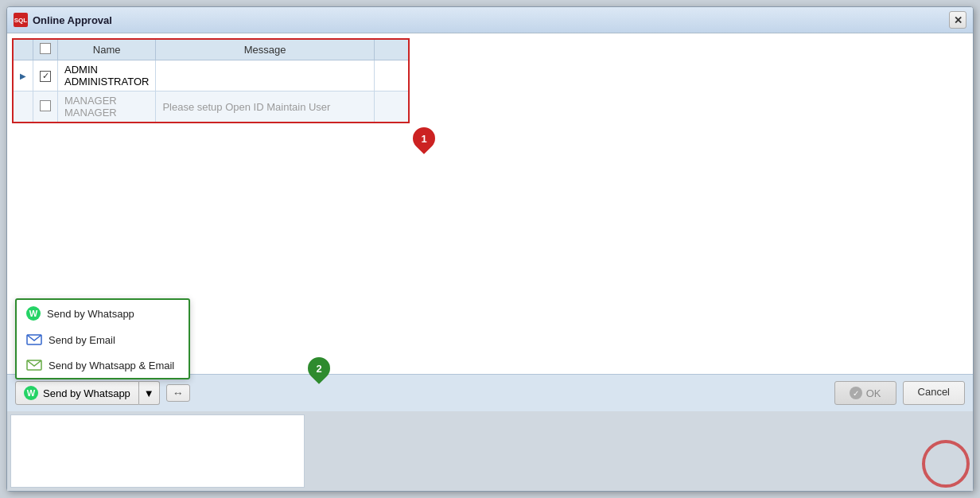  I want to click on dropdown-label-1: Send by Whatsapp, so click(91, 313).